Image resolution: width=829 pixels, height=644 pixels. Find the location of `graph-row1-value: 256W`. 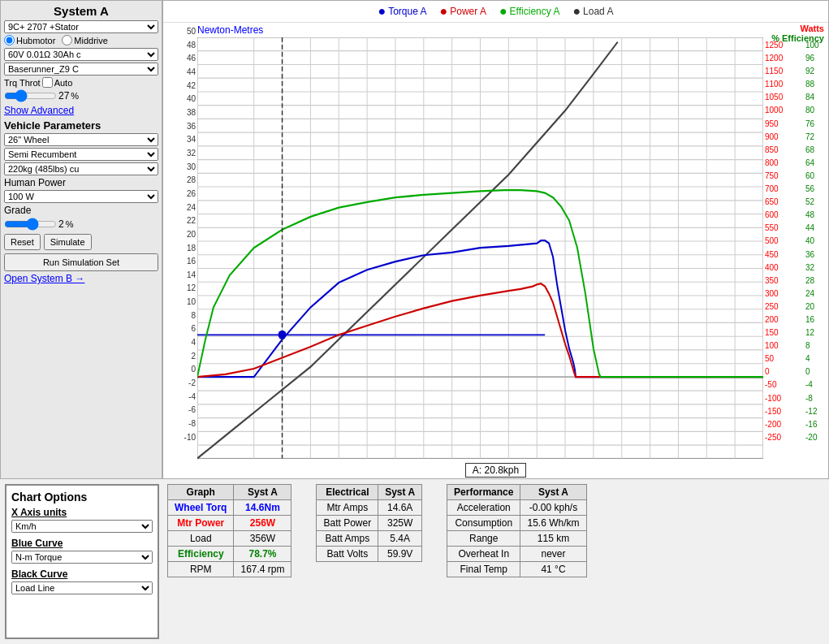

graph-row1-value: 256W is located at coordinates (263, 523).